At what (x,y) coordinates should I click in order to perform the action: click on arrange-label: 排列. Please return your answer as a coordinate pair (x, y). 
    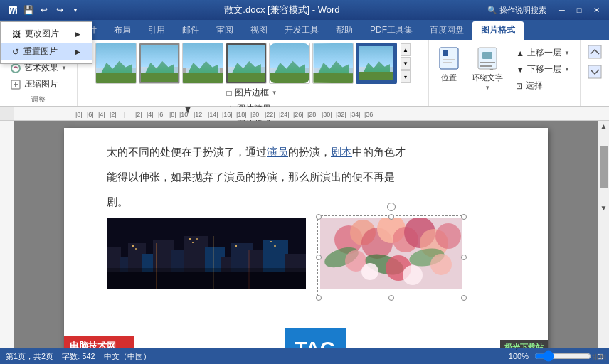
    Looking at the image, I should click on (599, 358).